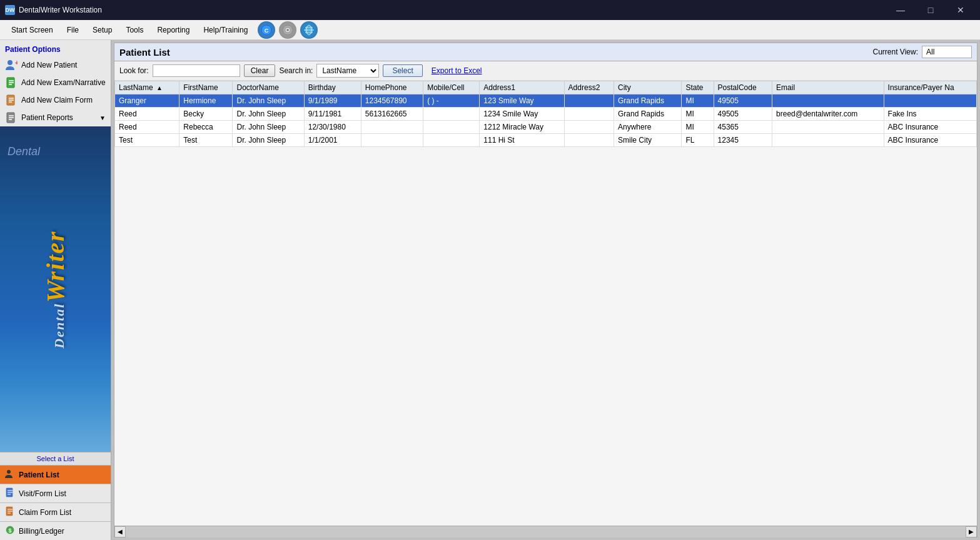 The width and height of the screenshot is (980, 540). Describe the element at coordinates (647, 140) in the screenshot. I see `cell-city: Smile City` at that location.